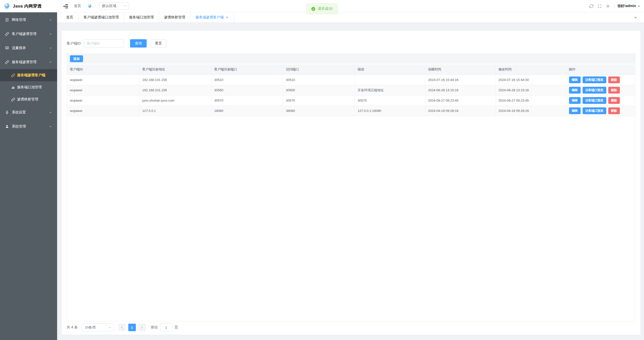  Describe the element at coordinates (247, 69) in the screenshot. I see `column-header: 客户端目标端口` at that location.